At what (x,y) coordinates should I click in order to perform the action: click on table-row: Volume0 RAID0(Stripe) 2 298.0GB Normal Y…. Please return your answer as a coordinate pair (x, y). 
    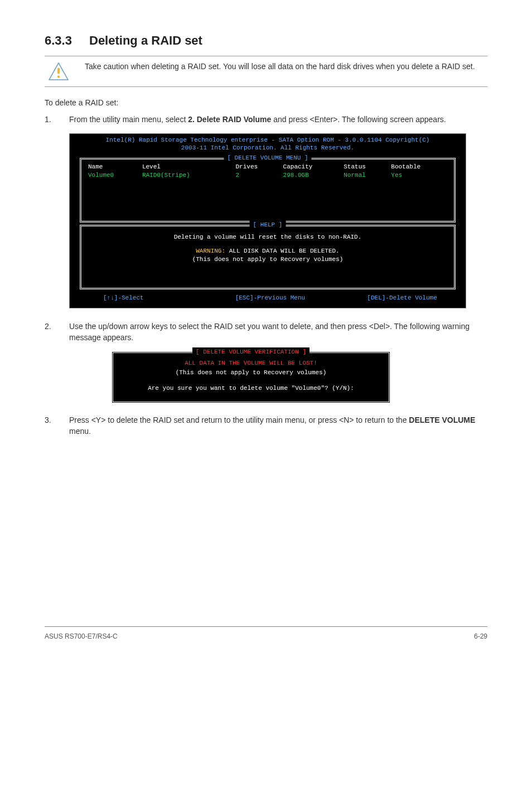
    Looking at the image, I should click on (268, 175).